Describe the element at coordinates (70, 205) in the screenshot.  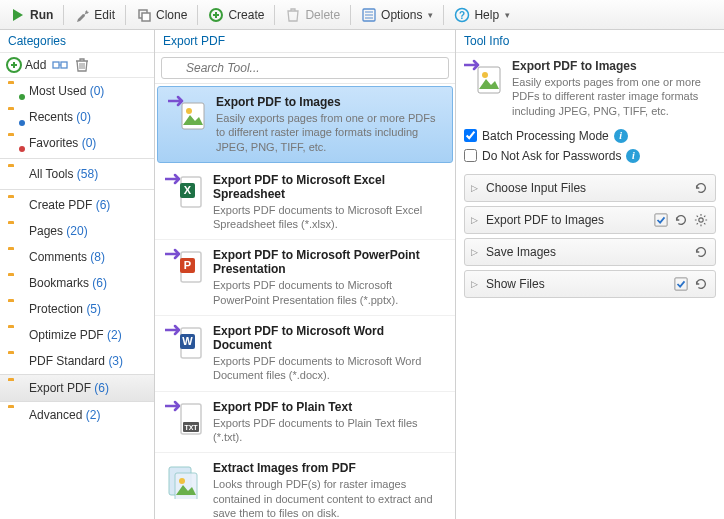
I see `category-label: Create PDF (6)` at that location.